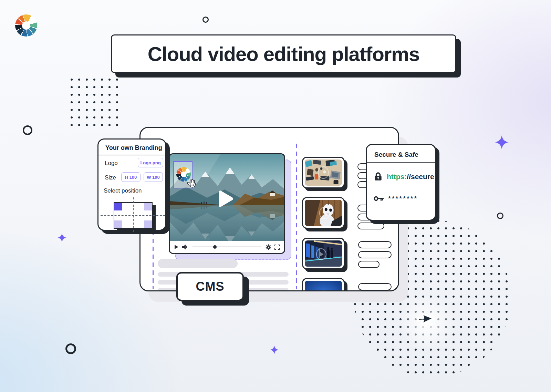 This screenshot has width=551, height=392. What do you see at coordinates (26, 25) in the screenshot?
I see `brand-colorwheel-logo` at bounding box center [26, 25].